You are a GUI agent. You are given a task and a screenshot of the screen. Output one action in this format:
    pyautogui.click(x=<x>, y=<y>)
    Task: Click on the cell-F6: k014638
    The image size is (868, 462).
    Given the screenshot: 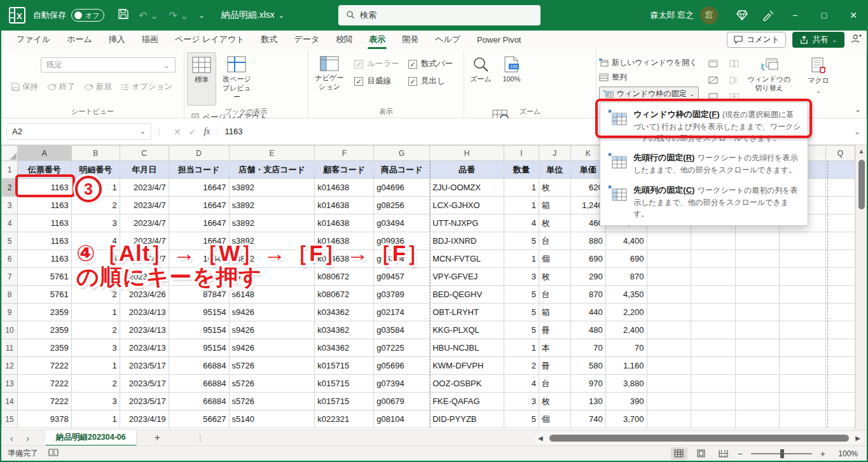 What is the action you would take?
    pyautogui.click(x=345, y=259)
    